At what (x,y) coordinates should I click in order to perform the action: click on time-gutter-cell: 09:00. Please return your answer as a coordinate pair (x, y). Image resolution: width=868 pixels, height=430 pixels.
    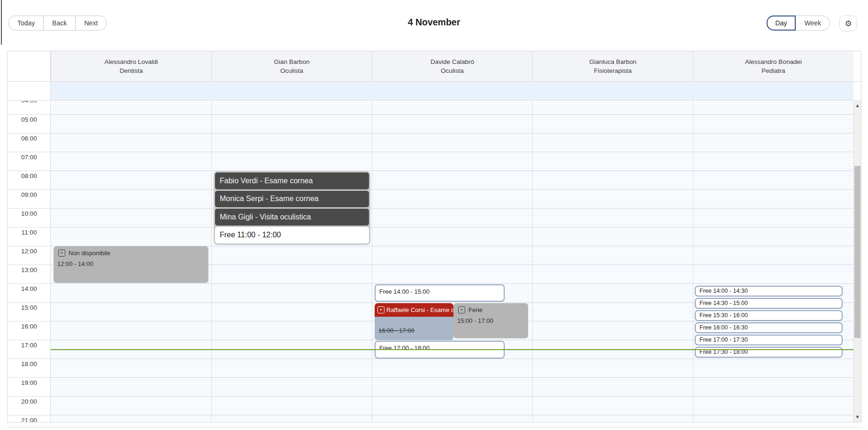
    Looking at the image, I should click on (29, 199).